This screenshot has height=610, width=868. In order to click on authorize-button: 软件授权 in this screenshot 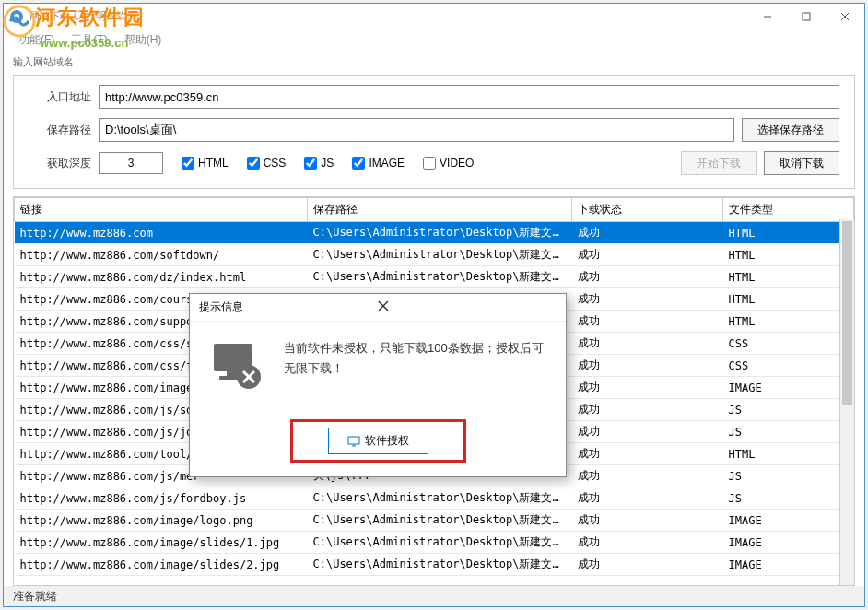, I will do `click(378, 440)`.